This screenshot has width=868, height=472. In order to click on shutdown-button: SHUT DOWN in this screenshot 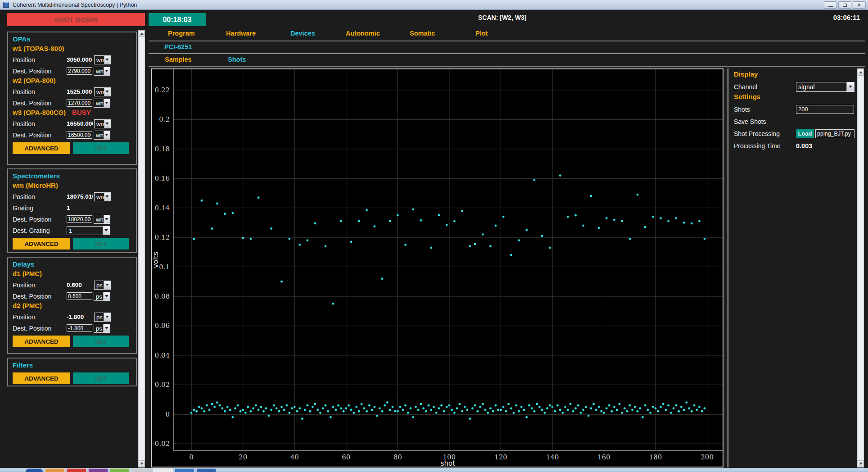, I will do `click(76, 20)`.